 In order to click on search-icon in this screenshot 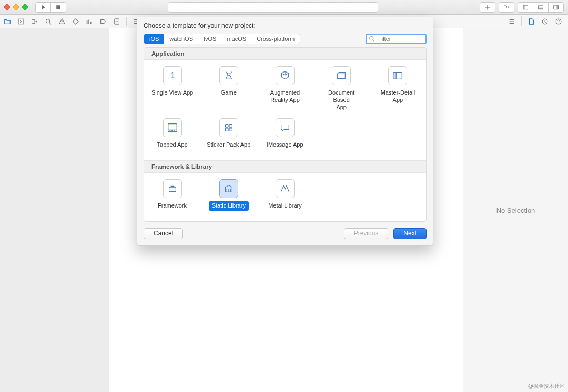, I will do `click(48, 22)`.